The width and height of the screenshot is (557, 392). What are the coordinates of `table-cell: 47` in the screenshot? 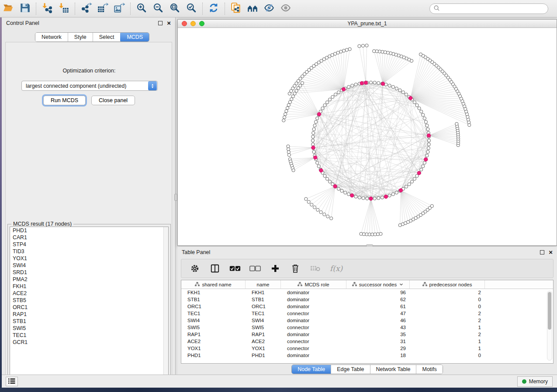 It's located at (378, 313).